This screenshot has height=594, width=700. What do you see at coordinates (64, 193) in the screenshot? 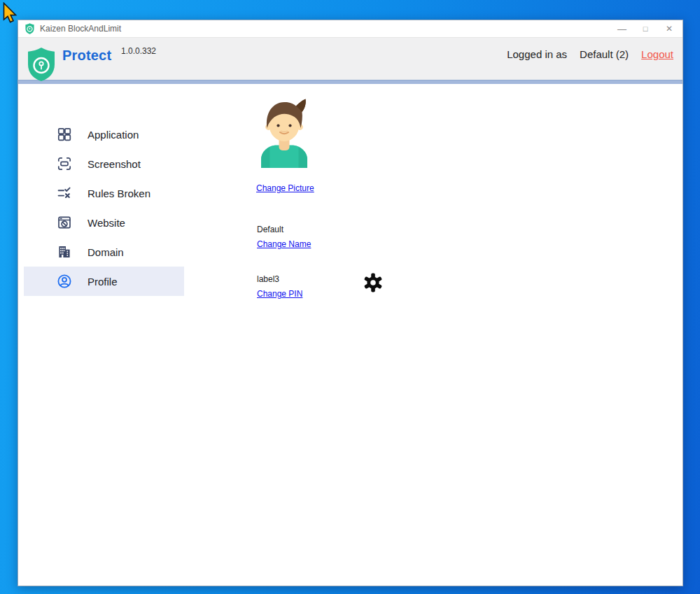
I see `list-check-x-icon` at bounding box center [64, 193].